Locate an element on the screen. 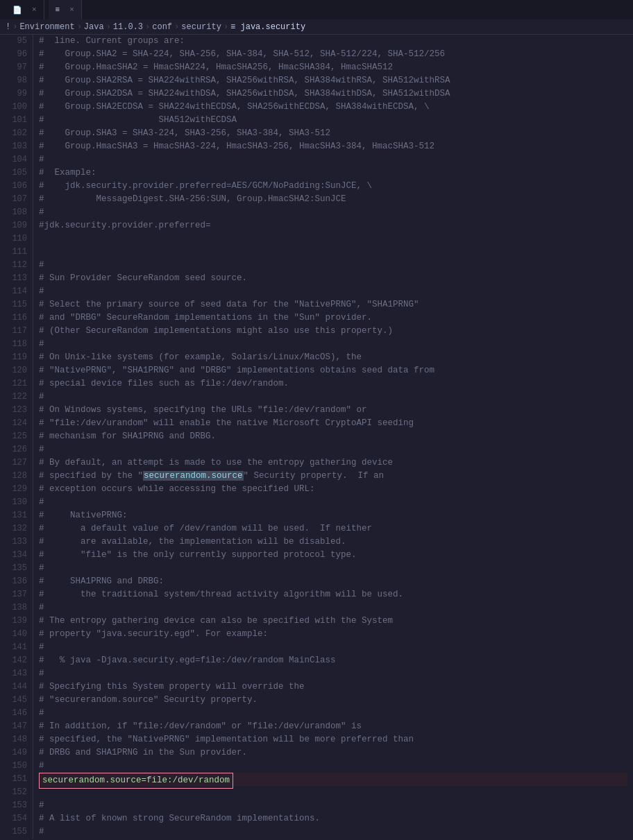 This screenshot has width=633, height=840. code-line: # "file" is the only currently supported… is located at coordinates (333, 555).